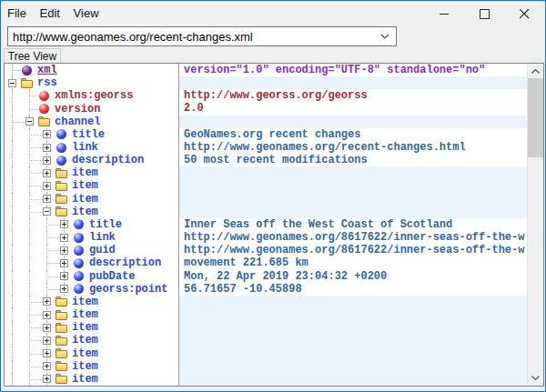 This screenshot has height=392, width=546. What do you see at coordinates (535, 71) in the screenshot?
I see `scroll-up-button` at bounding box center [535, 71].